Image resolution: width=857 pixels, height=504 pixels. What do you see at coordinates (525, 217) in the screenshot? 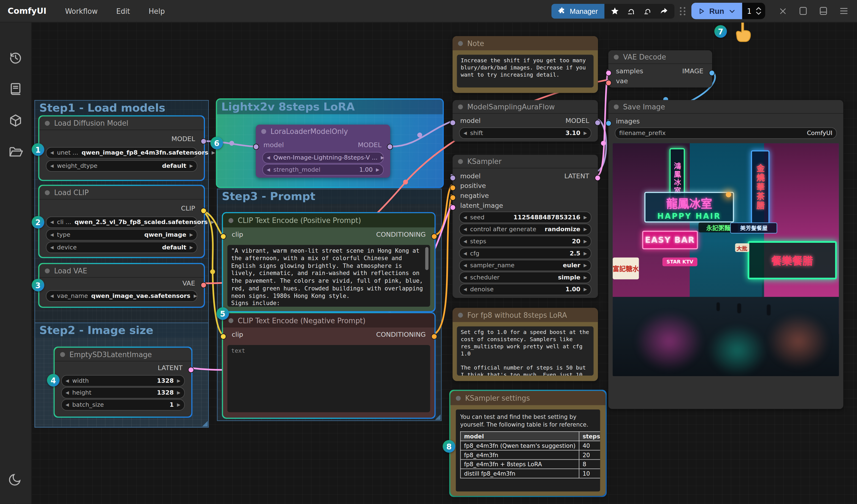
I see `widget-seed: ◀ seed 1125488487853216 ▶` at bounding box center [525, 217].